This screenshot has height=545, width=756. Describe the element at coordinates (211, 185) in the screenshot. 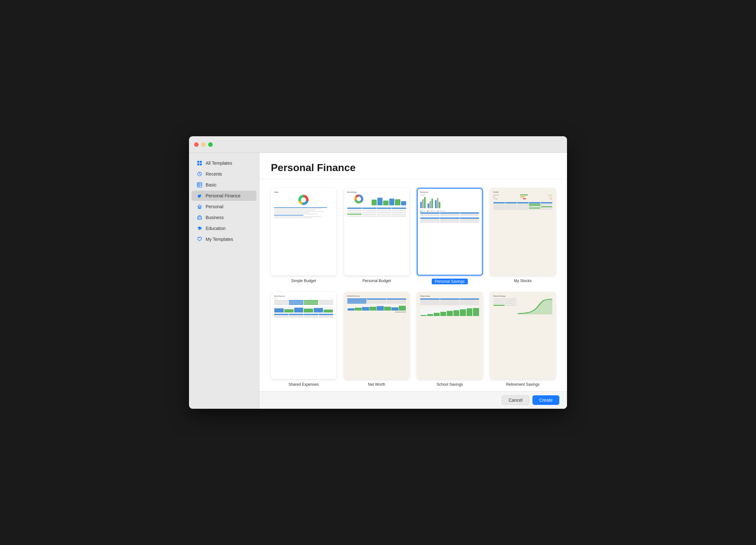

I see `sidebar-item-basic-label: Basic` at that location.